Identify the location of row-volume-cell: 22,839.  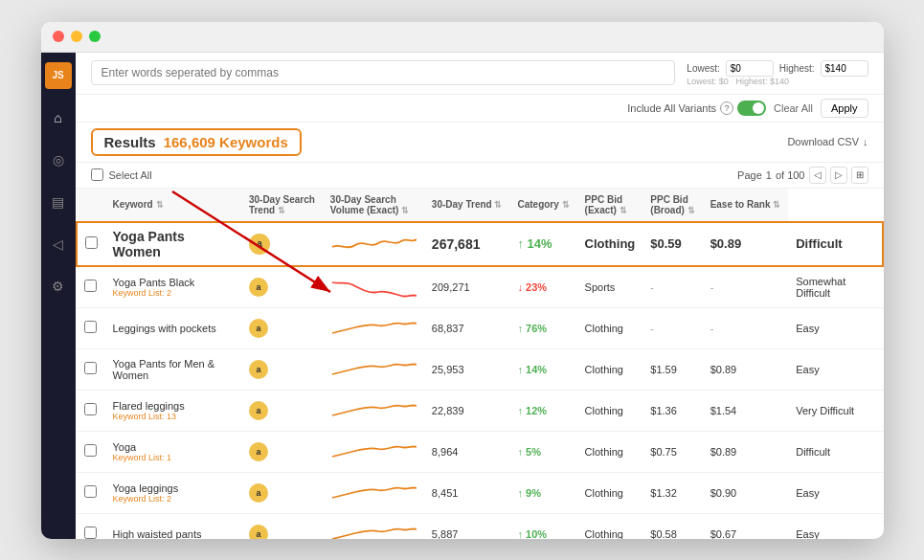
(467, 410).